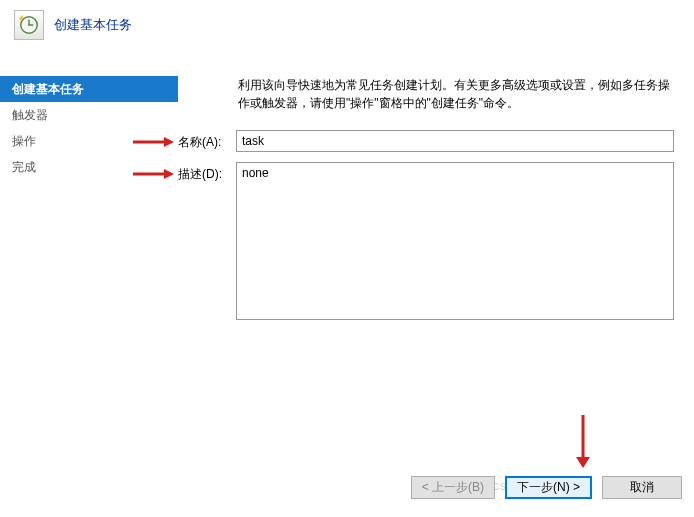 This screenshot has height=517, width=694. Describe the element at coordinates (207, 140) in the screenshot. I see `name-label: 名称(A):` at that location.